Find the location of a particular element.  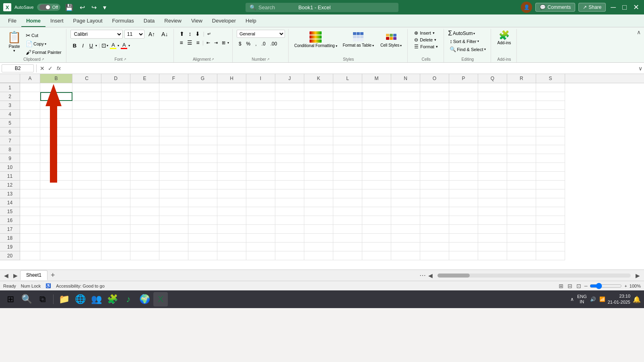

cell-K18 is located at coordinates (319, 238).